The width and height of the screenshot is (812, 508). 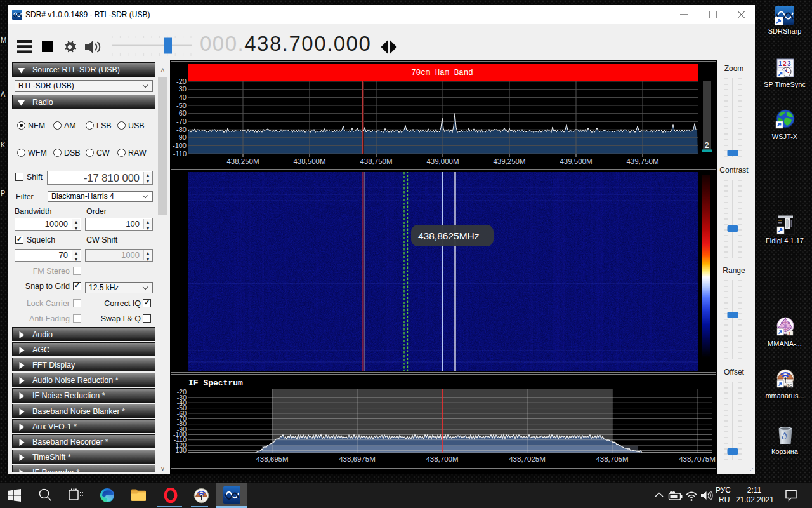 I want to click on svg-text: -110, so click(x=180, y=154).